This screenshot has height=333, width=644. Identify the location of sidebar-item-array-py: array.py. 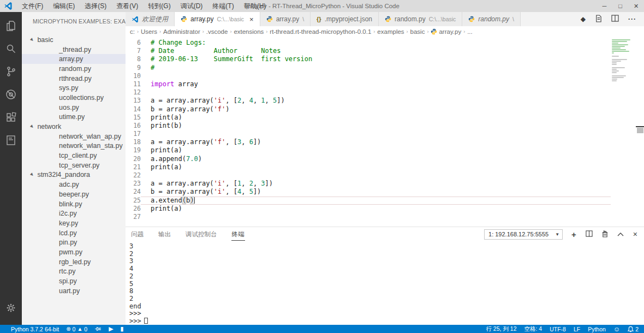
(74, 59).